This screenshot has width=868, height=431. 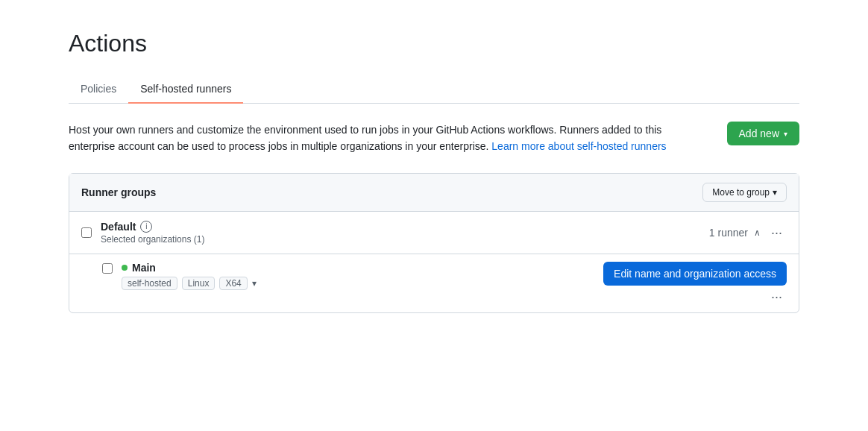 What do you see at coordinates (434, 43) in the screenshot?
I see `page-title: Actions` at bounding box center [434, 43].